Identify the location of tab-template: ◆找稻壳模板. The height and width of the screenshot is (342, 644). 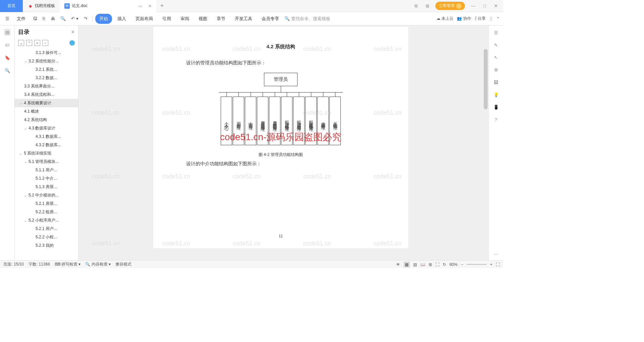
(41, 6).